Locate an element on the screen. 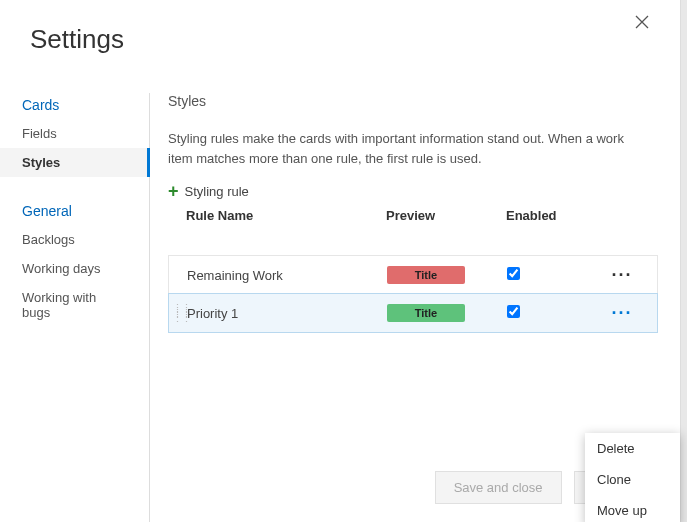 The height and width of the screenshot is (522, 687). rules-table-header: Rule Name Preview Enabled is located at coordinates (413, 216).